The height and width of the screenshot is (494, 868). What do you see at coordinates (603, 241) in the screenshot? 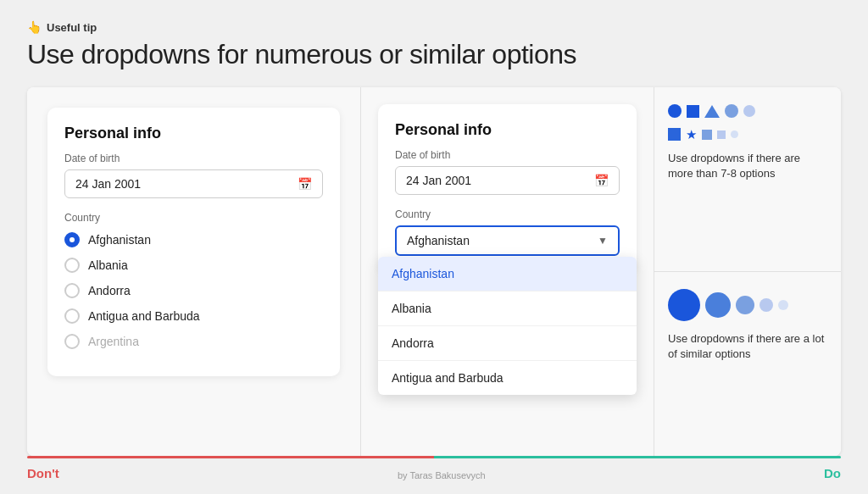
I see `chevron-down-icon: ▼` at bounding box center [603, 241].